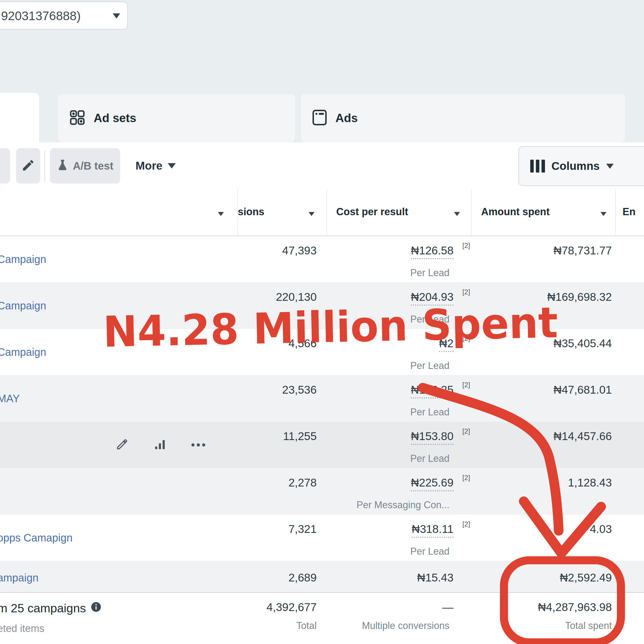 This screenshot has width=644, height=644. I want to click on ab-test-label: A/B test, so click(93, 166).